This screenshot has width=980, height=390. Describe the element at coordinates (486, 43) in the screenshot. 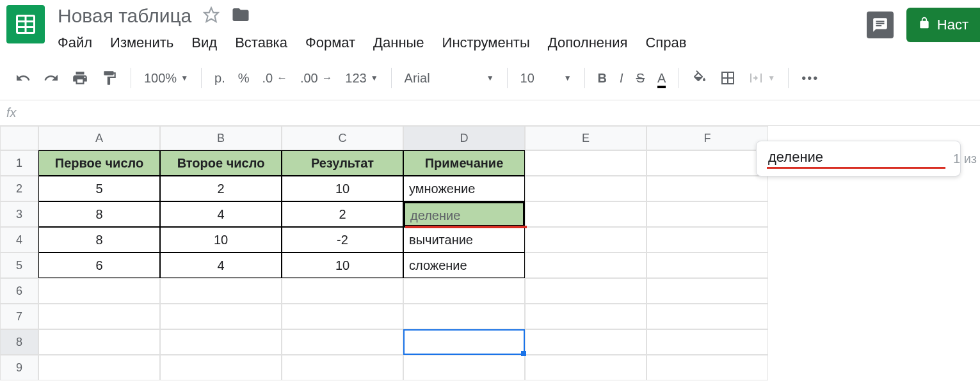

I see `menu-tools: Инструменты` at that location.